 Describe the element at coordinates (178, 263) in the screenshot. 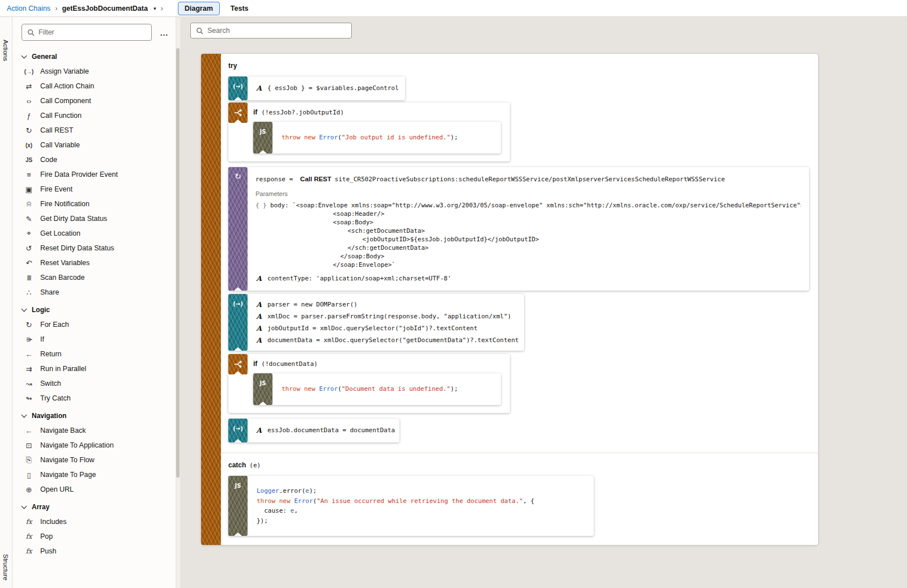

I see `sidebar-scrollbar-thumb` at that location.